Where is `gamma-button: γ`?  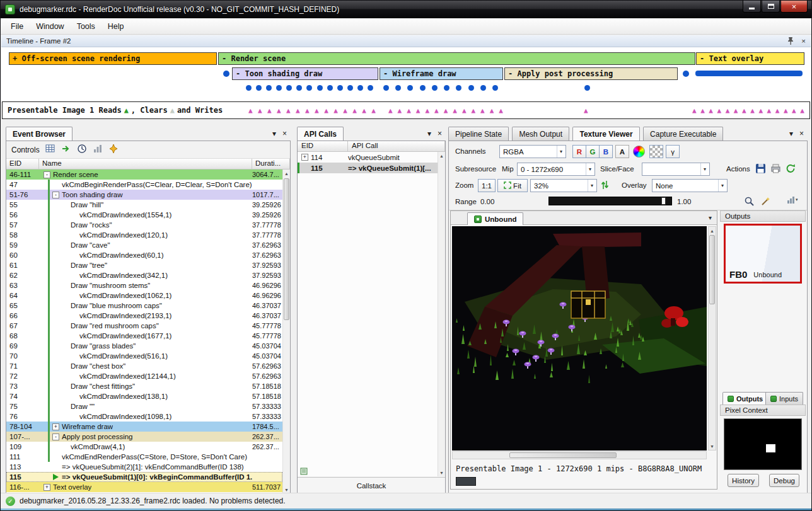
gamma-button: γ is located at coordinates (673, 151).